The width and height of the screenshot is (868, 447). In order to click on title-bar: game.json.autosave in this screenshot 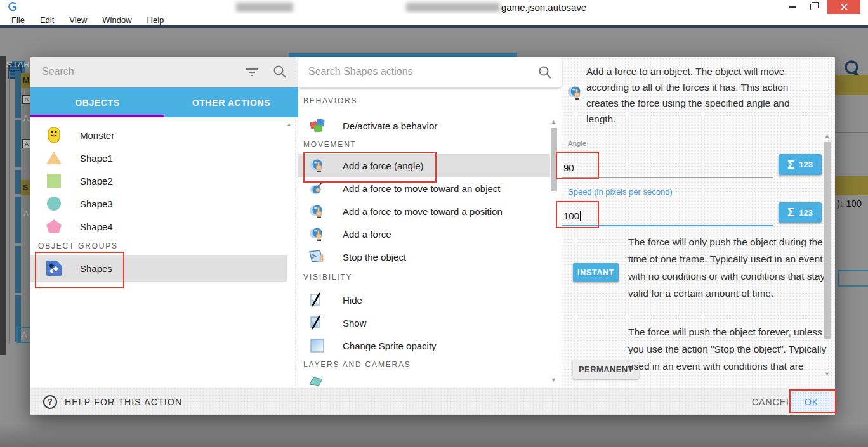, I will do `click(434, 7)`.